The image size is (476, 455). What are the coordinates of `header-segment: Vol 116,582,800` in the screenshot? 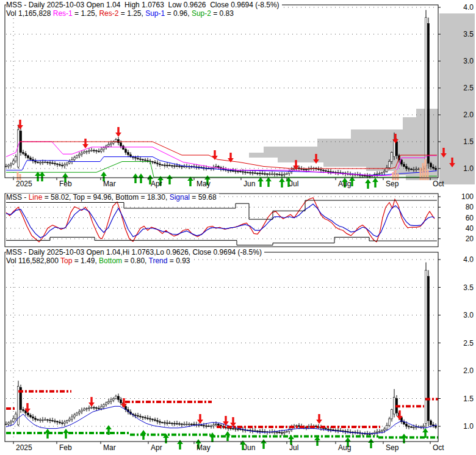 It's located at (33, 261).